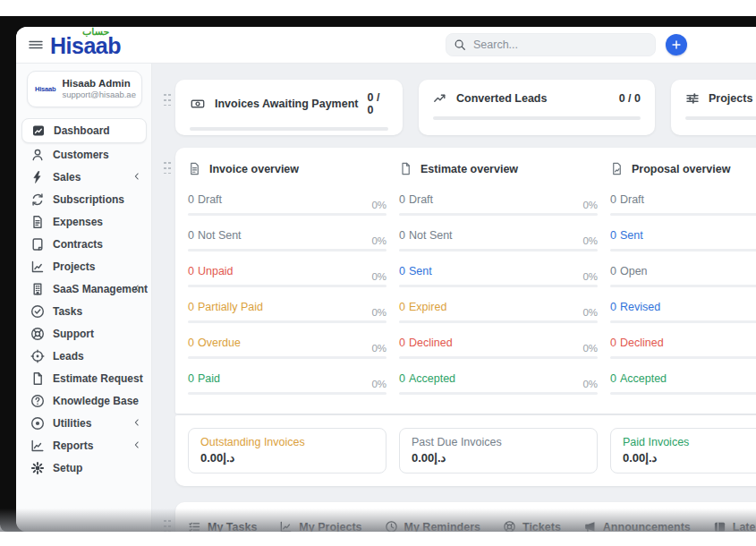  Describe the element at coordinates (84, 154) in the screenshot. I see `sidebar-item-customers: Customers` at that location.